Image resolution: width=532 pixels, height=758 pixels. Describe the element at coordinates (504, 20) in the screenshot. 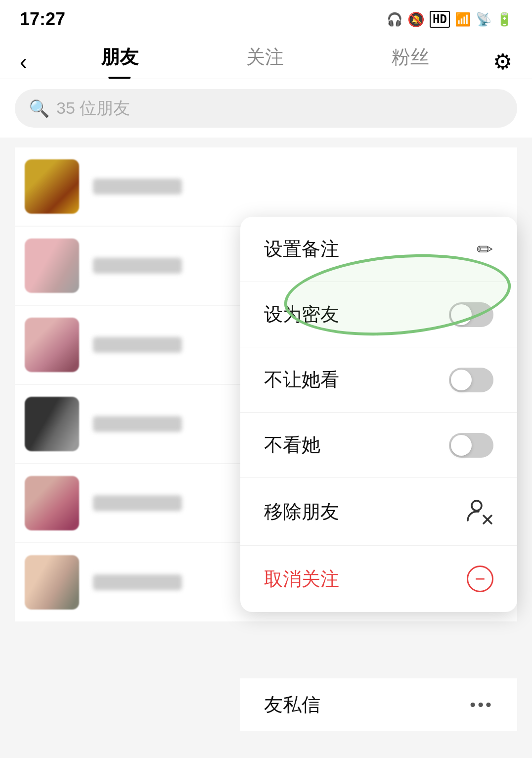

I see `battery-icon: 🔋` at that location.